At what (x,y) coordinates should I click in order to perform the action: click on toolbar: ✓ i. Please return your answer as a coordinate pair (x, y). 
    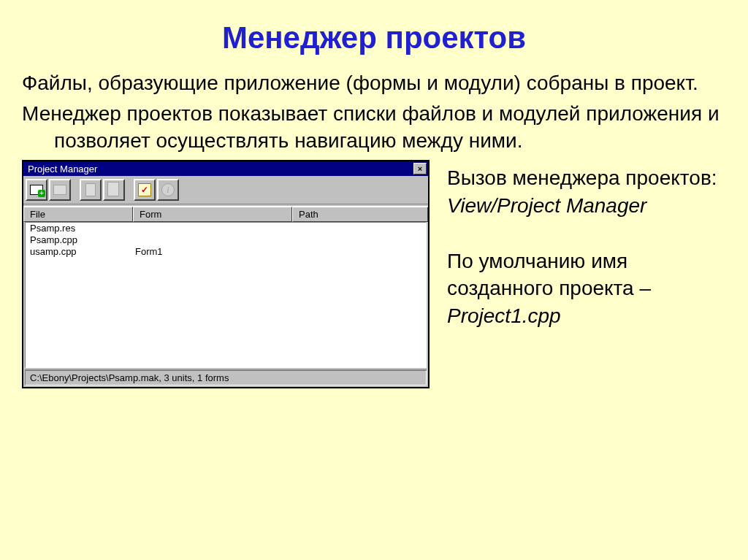
    Looking at the image, I should click on (226, 190).